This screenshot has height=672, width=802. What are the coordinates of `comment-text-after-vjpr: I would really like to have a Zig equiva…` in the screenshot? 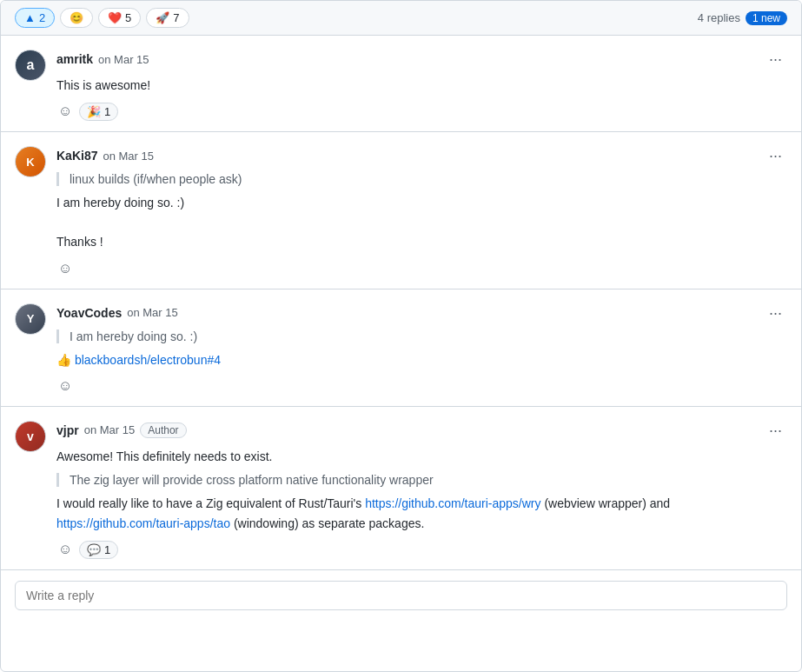 It's located at (422, 513).